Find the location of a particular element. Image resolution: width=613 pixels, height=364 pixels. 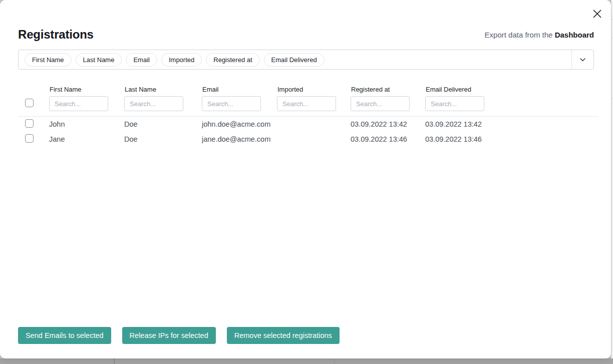

close-button is located at coordinates (597, 14).